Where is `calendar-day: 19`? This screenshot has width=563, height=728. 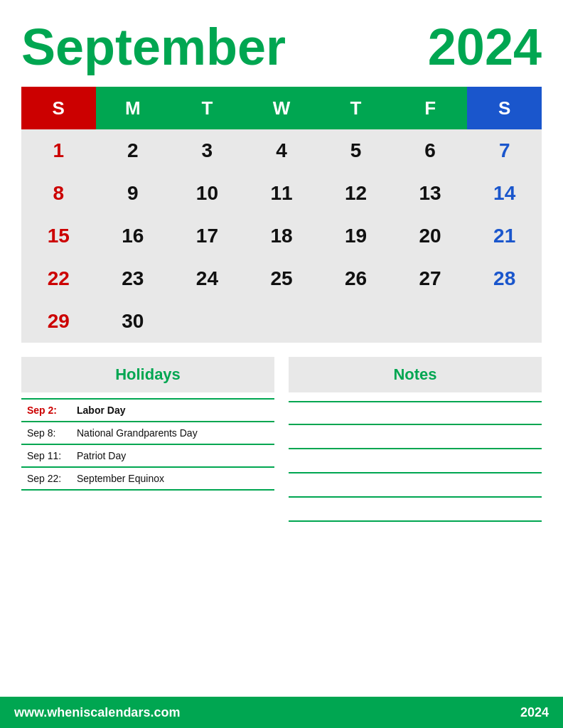 calendar-day: 19 is located at coordinates (355, 236).